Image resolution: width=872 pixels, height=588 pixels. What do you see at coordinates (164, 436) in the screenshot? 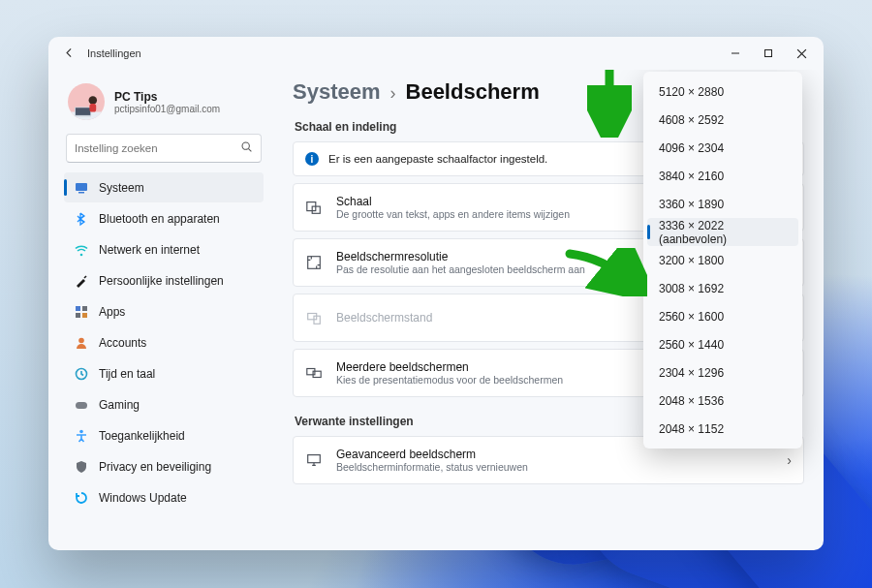
I see `sidebar-item-access: Toegankelijkheid` at bounding box center [164, 436].